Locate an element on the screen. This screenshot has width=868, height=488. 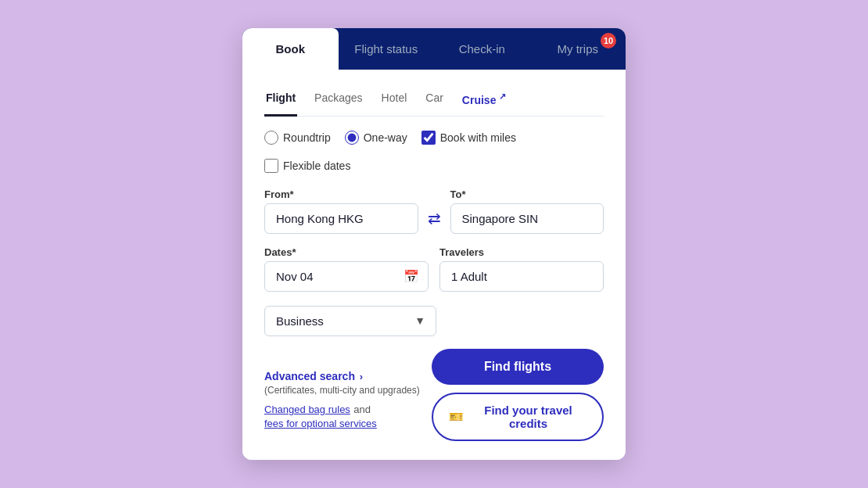
tab-check-in: Check-in is located at coordinates (482, 48).